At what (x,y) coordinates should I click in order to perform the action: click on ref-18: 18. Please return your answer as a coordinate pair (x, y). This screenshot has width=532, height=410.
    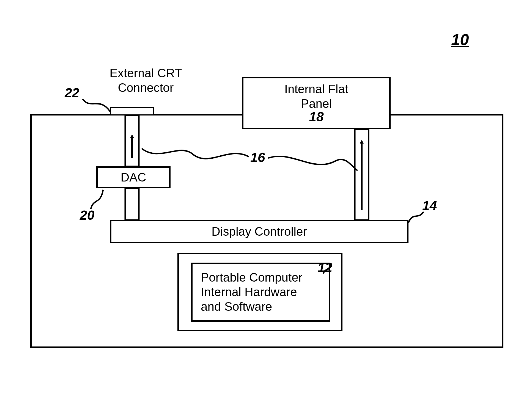
    Looking at the image, I should click on (316, 117).